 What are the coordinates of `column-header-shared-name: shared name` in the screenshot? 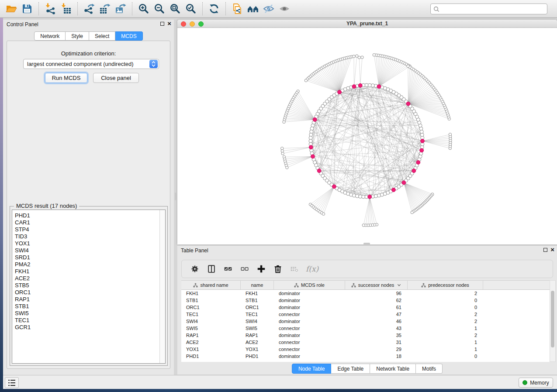 It's located at (211, 285).